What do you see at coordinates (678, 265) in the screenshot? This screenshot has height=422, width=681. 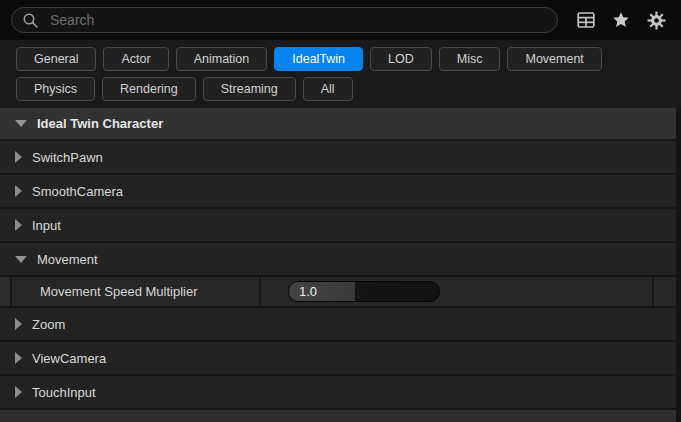 I see `scrollbar-gutter` at bounding box center [678, 265].